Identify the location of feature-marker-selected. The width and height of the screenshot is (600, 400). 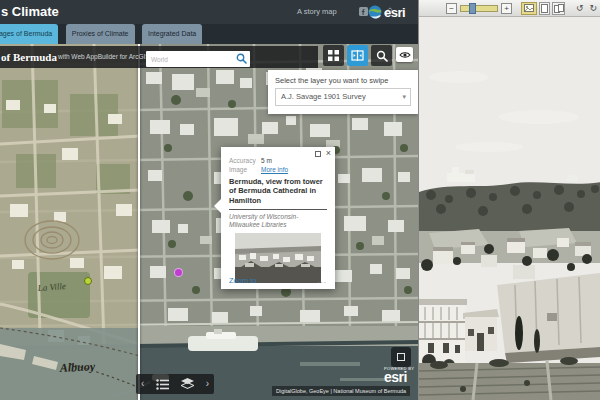
(178, 272).